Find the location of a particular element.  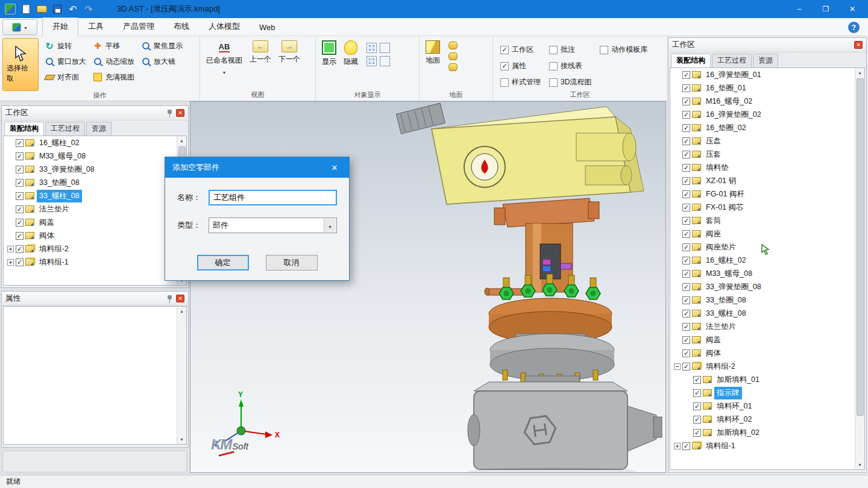

tree-item: 加斯填料_01 is located at coordinates (767, 380).